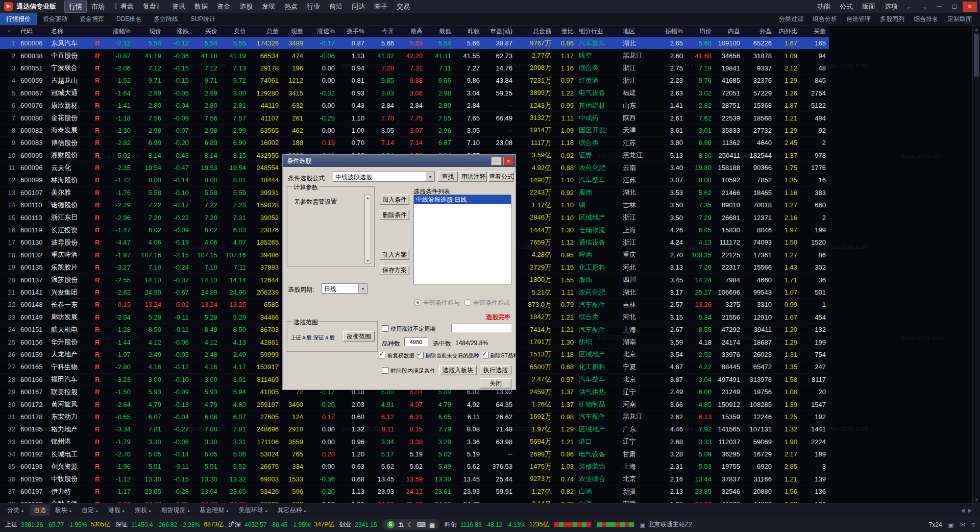 This screenshot has height=532, width=980. Describe the element at coordinates (401, 525) in the screenshot. I see `wubi-mode-icon: 五` at that location.